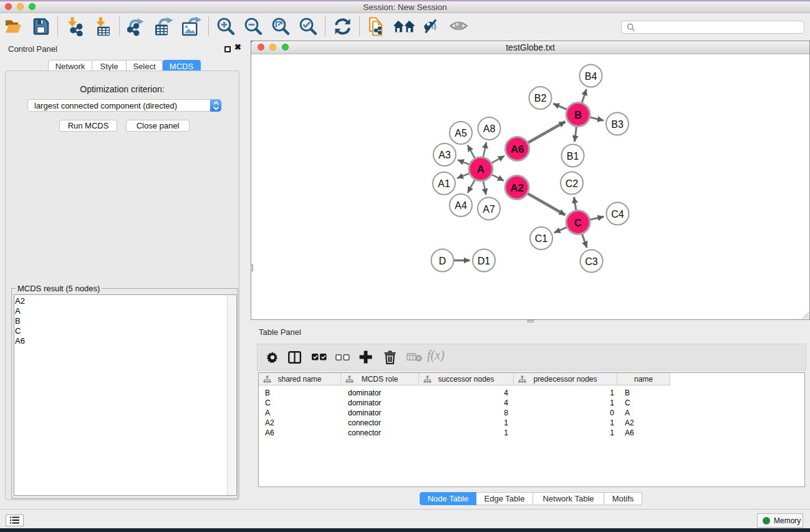  What do you see at coordinates (461, 133) in the screenshot?
I see `svg-text: A5` at bounding box center [461, 133].